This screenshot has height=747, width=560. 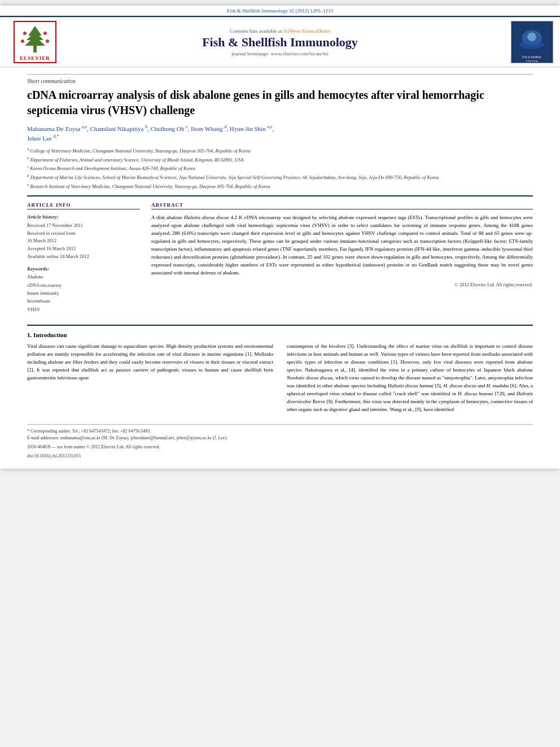 What do you see at coordinates (307, 31) in the screenshot?
I see `sciverse-link: SciVerse ScienceDirect` at bounding box center [307, 31].